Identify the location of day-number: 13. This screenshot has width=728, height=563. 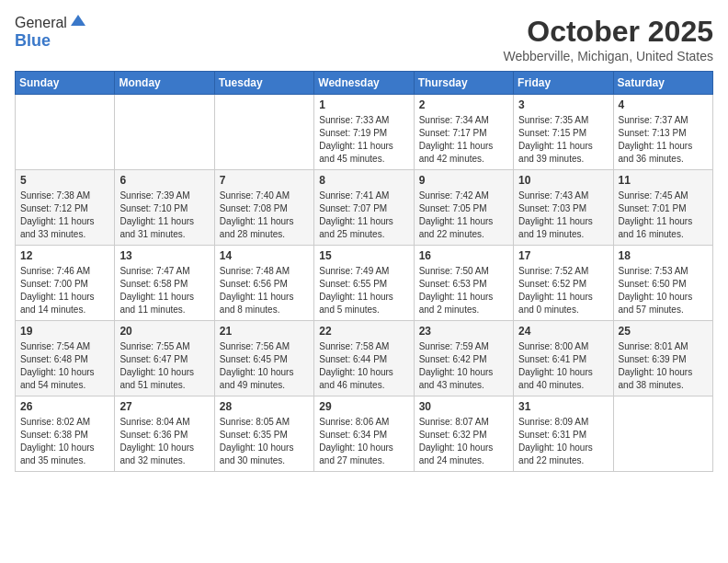
(164, 256).